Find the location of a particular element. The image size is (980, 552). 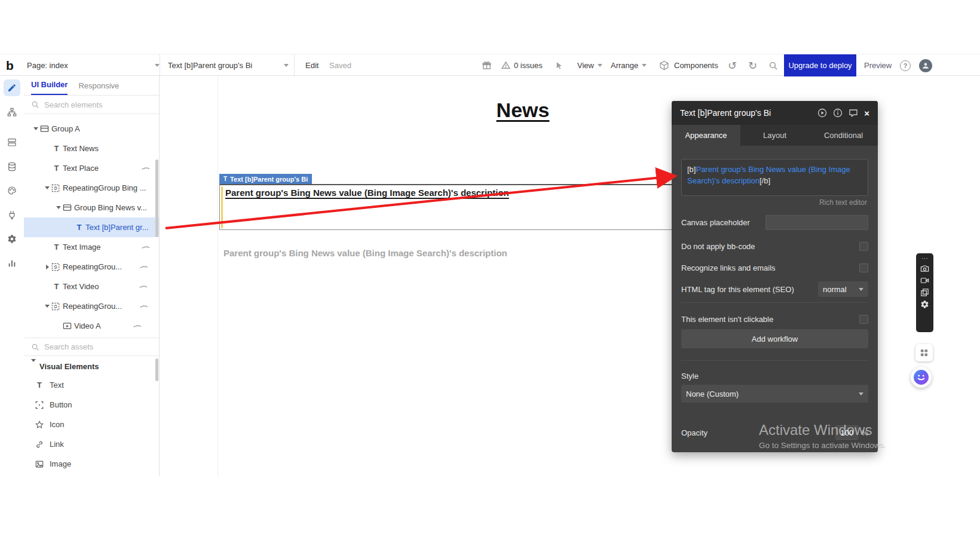

cards-icon is located at coordinates (12, 142).